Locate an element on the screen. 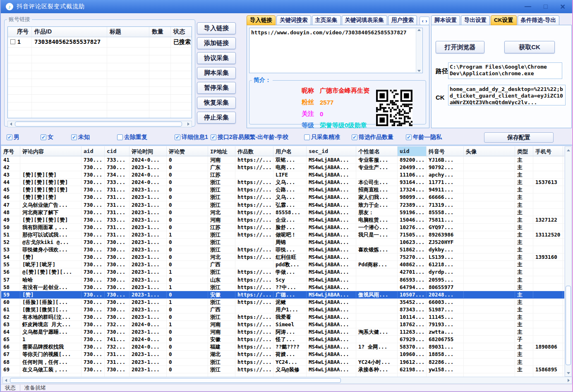  tab-settings-2: CK设置 is located at coordinates (504, 20).